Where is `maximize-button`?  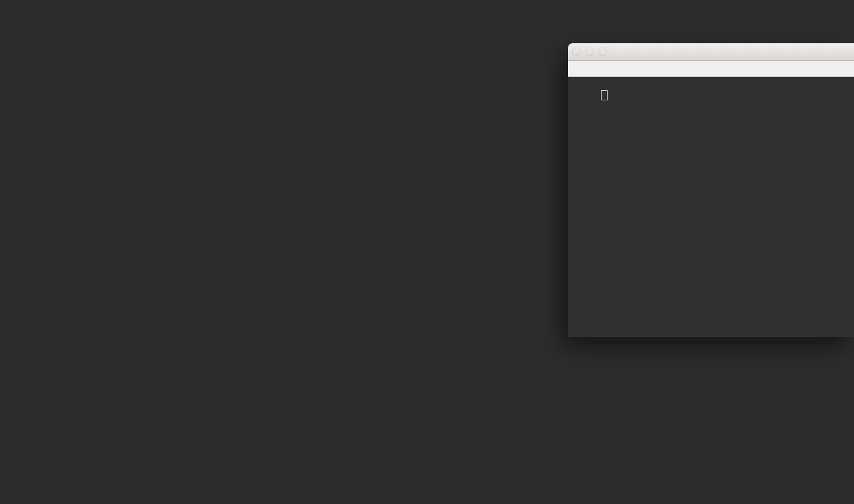
maximize-button is located at coordinates (603, 52).